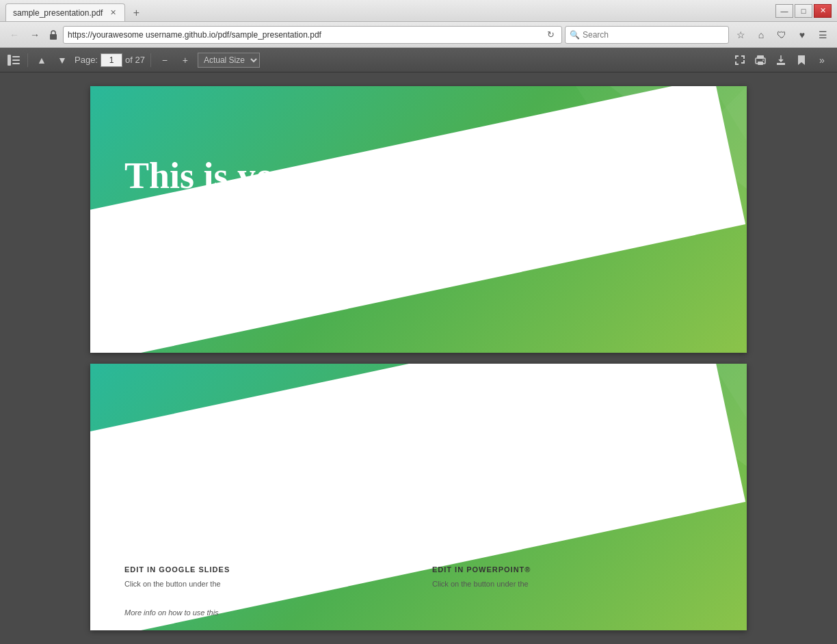  I want to click on url-bar: https://yourawesome username.github.io/p…, so click(313, 35).